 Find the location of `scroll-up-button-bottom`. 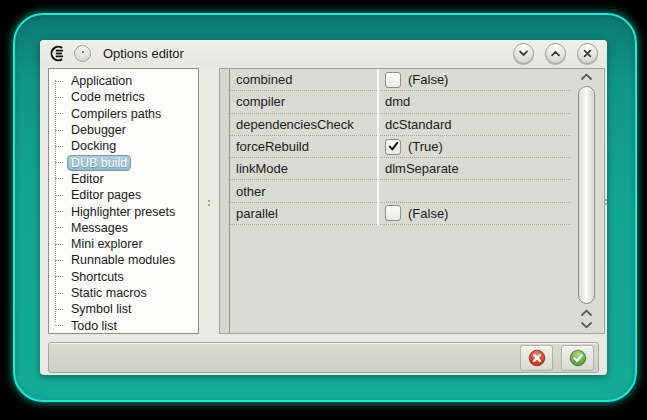

scroll-up-button-bottom is located at coordinates (586, 313).